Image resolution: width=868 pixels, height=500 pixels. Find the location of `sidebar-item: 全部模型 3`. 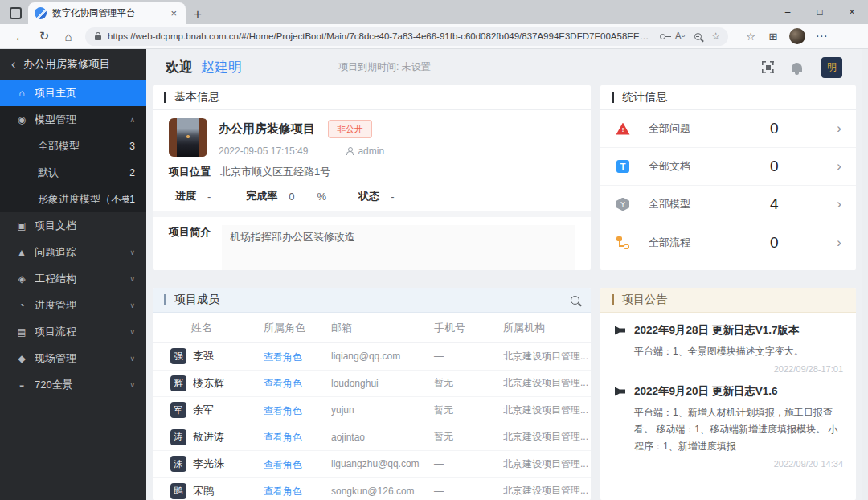

sidebar-item: 全部模型 3 is located at coordinates (73, 146).